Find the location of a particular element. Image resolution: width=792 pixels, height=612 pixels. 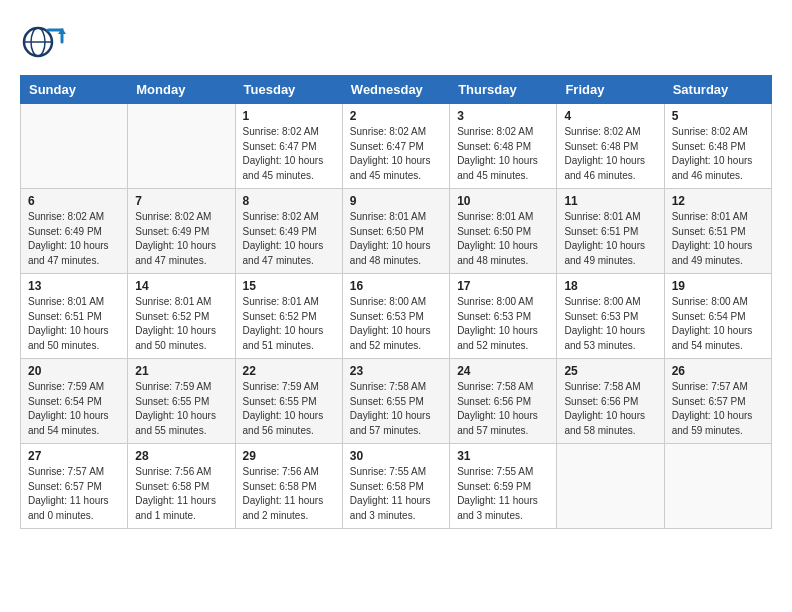

day-number: 1 is located at coordinates (289, 116).